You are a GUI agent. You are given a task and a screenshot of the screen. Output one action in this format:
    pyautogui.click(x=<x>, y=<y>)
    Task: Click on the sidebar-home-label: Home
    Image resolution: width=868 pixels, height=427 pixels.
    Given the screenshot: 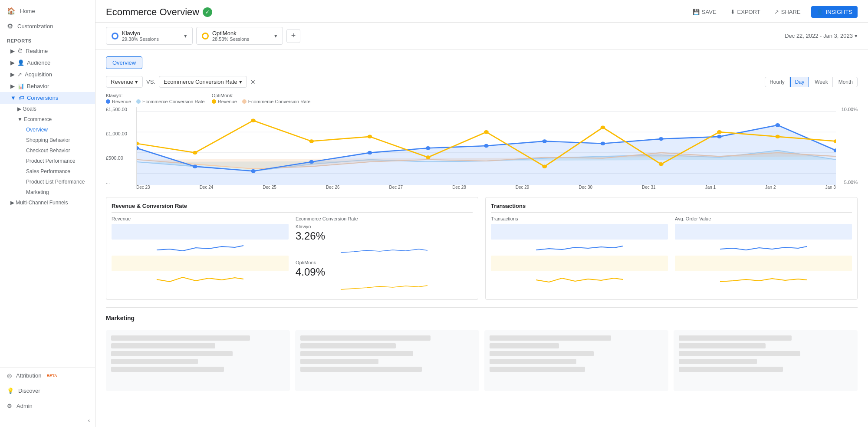 What is the action you would take?
    pyautogui.click(x=28, y=11)
    